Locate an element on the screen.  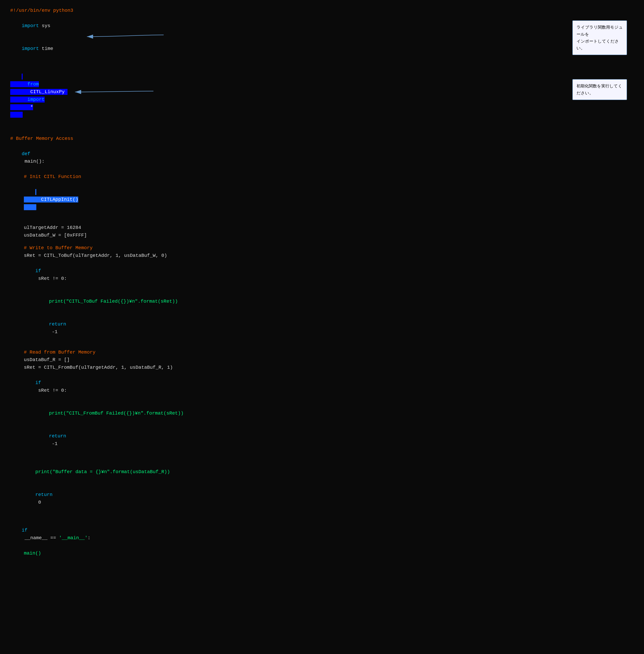
call-main-line: main() is located at coordinates (322, 554).